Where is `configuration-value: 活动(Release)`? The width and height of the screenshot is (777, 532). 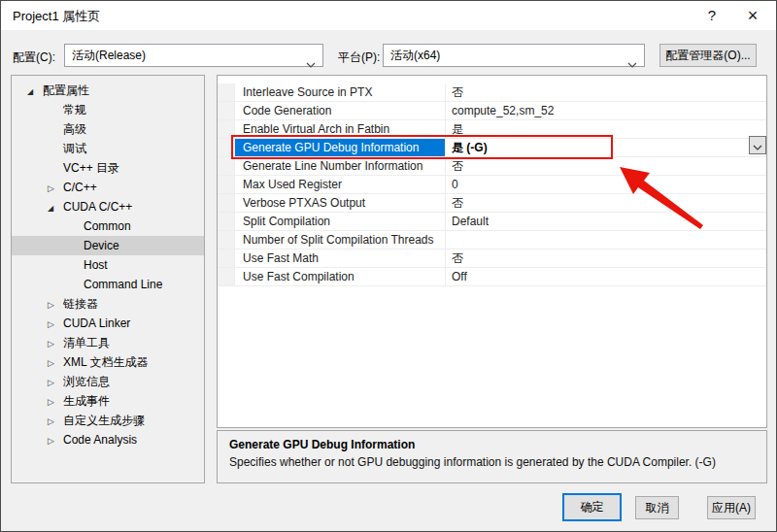 configuration-value: 活动(Release) is located at coordinates (109, 55).